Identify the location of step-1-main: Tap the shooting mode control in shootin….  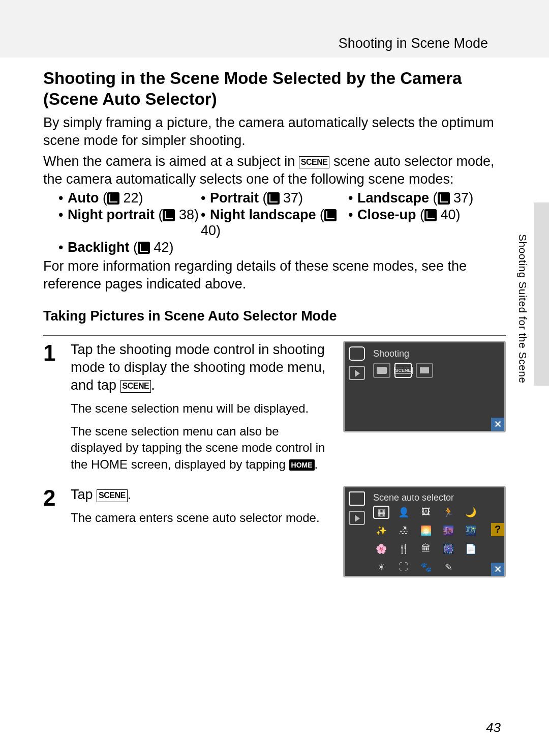
(202, 367).